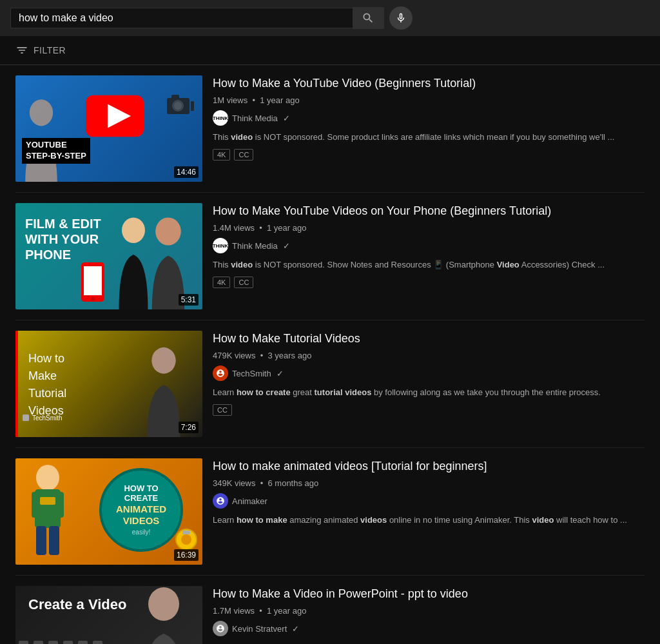 The height and width of the screenshot is (644, 660). I want to click on red-accent, so click(17, 384).